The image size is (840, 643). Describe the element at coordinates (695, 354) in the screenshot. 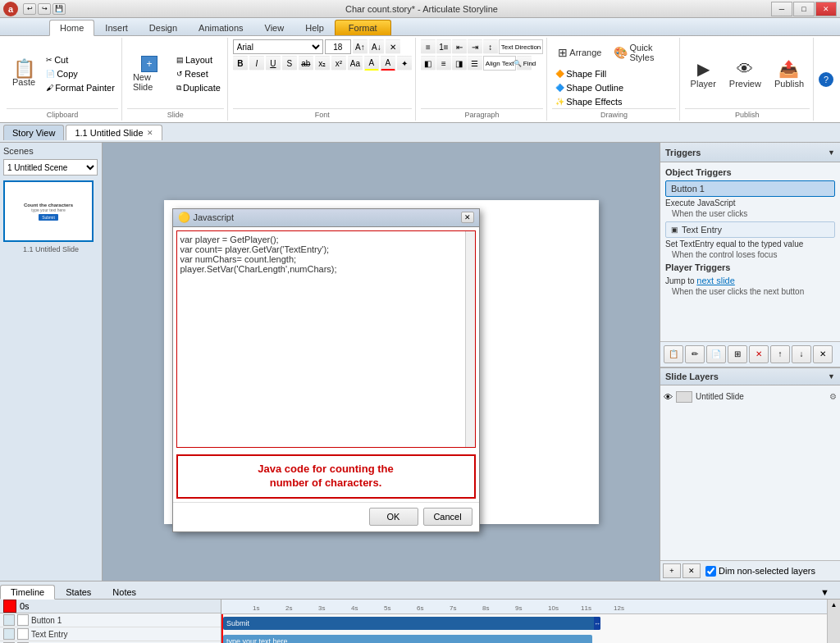

I see `edit-trigger-button: ✏` at that location.